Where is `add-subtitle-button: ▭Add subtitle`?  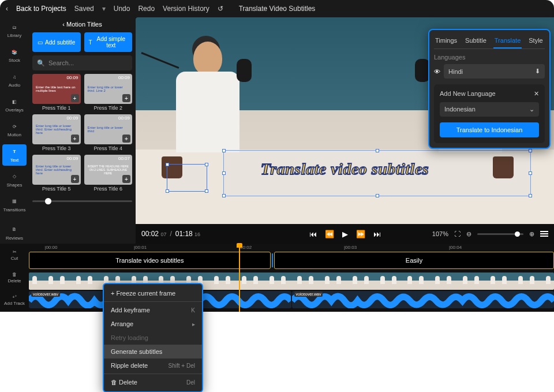 add-subtitle-button: ▭Add subtitle is located at coordinates (57, 42).